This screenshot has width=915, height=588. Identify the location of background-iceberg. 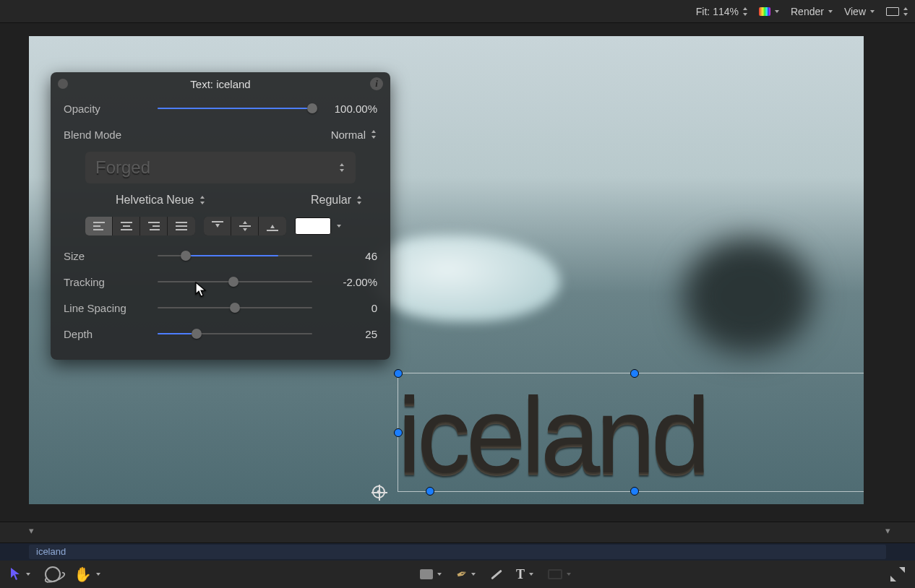
(466, 278).